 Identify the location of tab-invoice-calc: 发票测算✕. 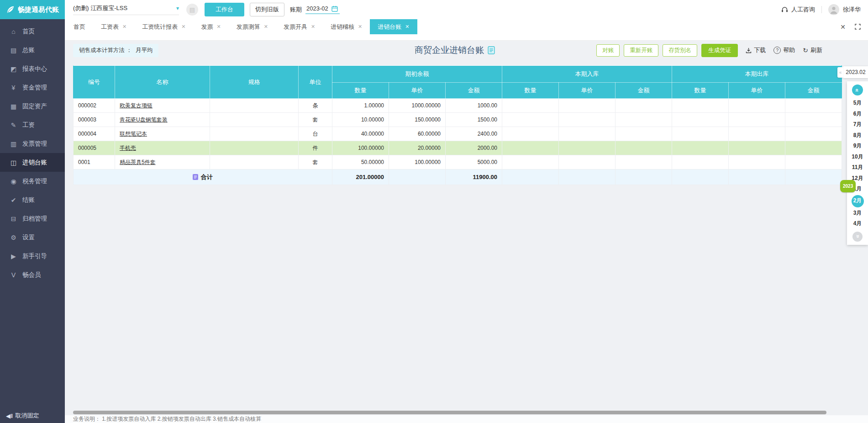
(252, 26).